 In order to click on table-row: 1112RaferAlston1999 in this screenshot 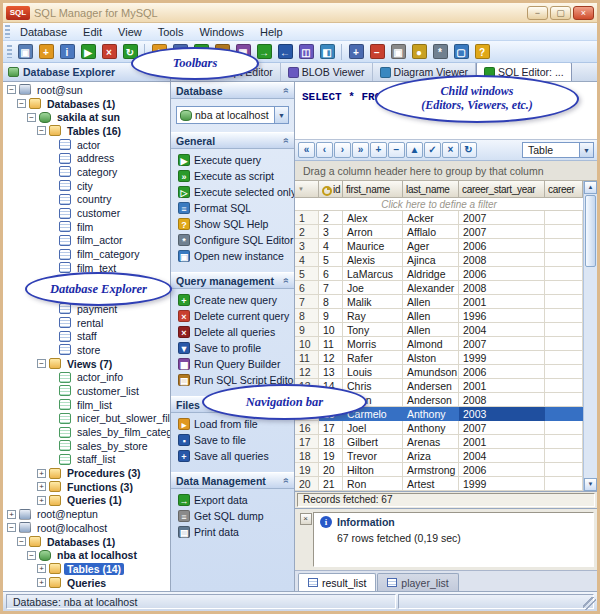, I will do `click(439, 358)`.